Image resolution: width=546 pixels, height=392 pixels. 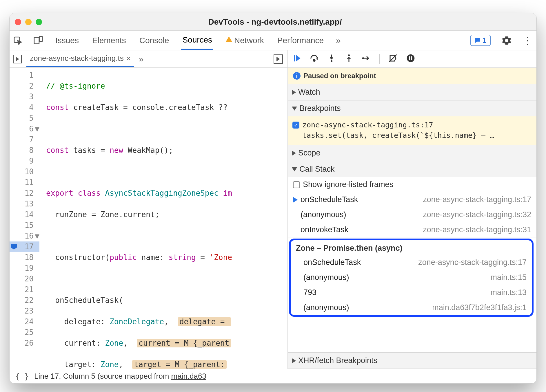 I want to click on separator, so click(x=380, y=59).